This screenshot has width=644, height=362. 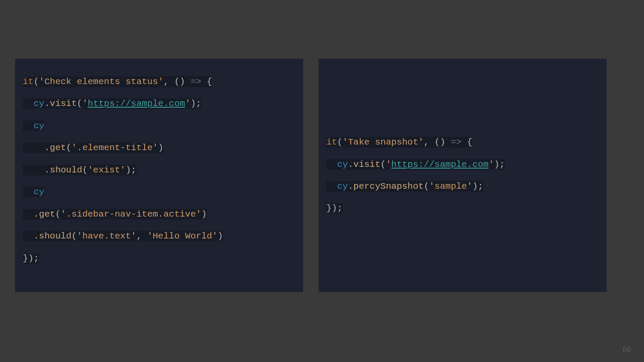 What do you see at coordinates (159, 236) in the screenshot?
I see `code-line: .should('have.text', 'Hello World')` at bounding box center [159, 236].